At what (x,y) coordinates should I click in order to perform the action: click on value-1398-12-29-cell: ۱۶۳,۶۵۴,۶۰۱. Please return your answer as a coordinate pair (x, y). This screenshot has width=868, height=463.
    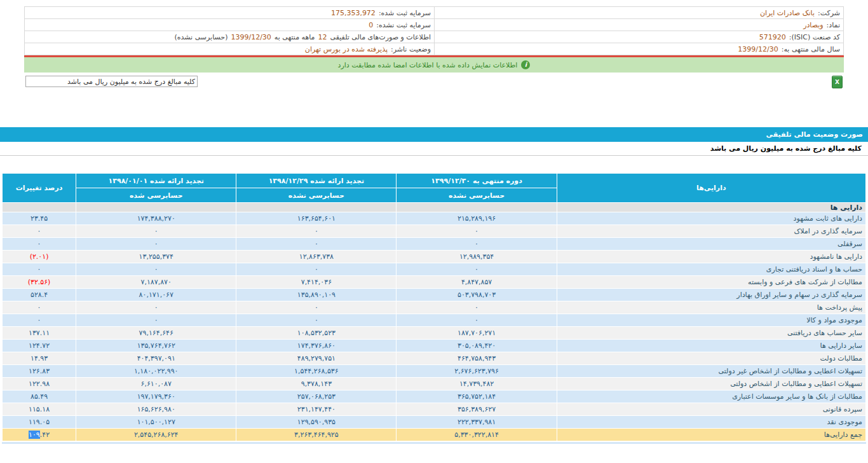
    Looking at the image, I should click on (316, 219).